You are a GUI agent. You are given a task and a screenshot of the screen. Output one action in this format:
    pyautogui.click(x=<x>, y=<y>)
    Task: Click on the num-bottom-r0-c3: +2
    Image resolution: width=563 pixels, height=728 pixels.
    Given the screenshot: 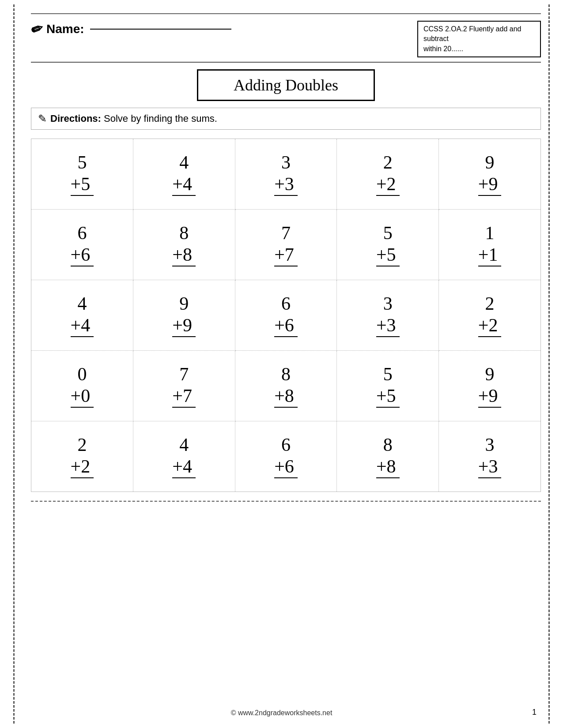 What is the action you would take?
    pyautogui.click(x=388, y=185)
    